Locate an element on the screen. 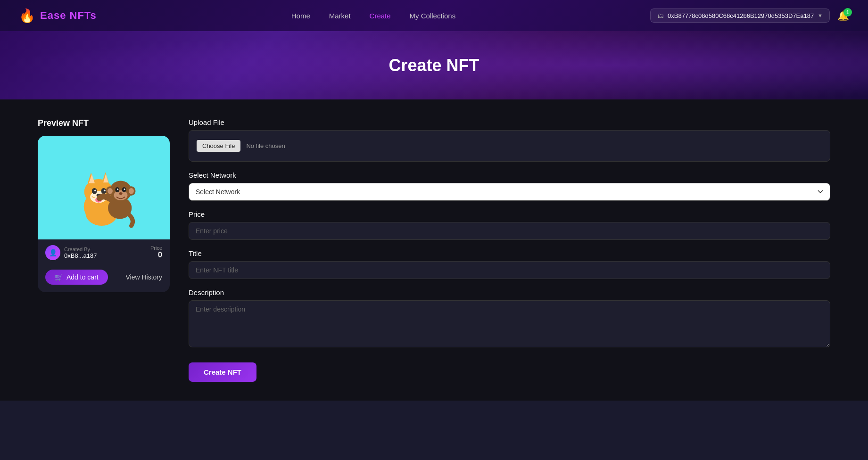  wallet-chevron-icon: ▼ is located at coordinates (820, 16).